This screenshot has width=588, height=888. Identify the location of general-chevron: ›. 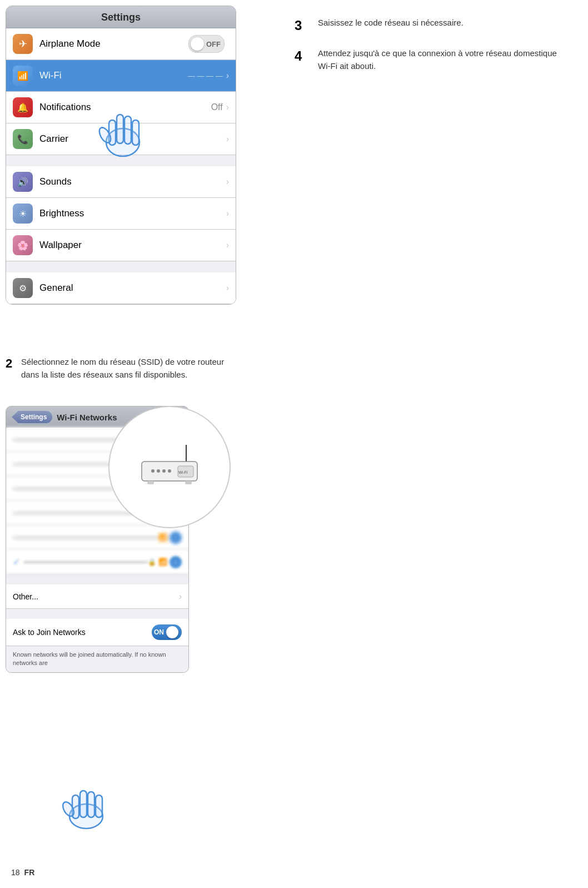
(228, 288).